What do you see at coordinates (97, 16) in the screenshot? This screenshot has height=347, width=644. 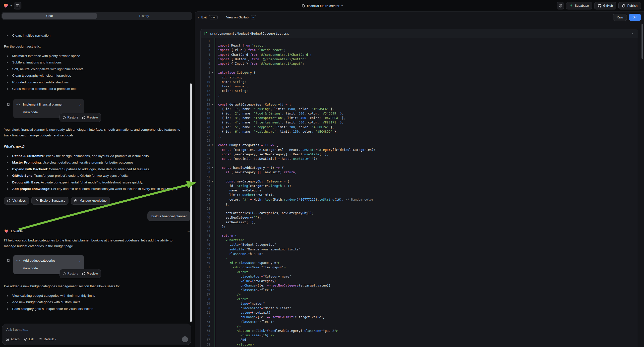 I see `chat-history-tabs: Chat History` at bounding box center [97, 16].